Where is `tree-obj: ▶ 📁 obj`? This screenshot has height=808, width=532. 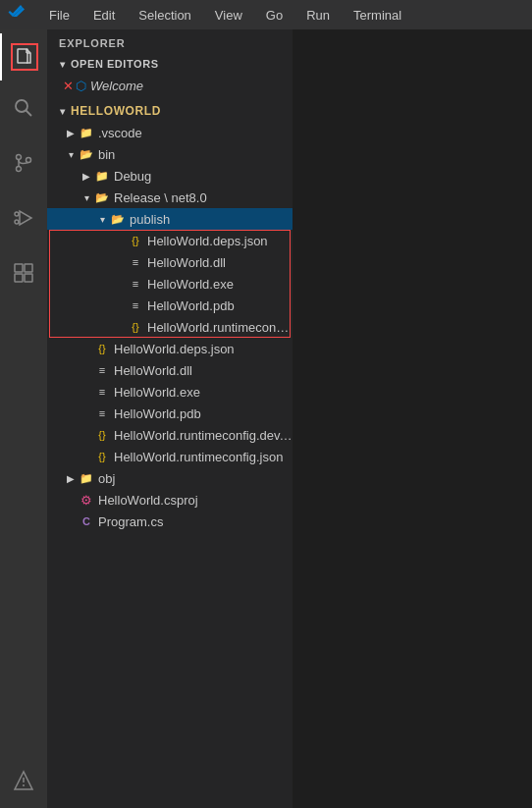
tree-obj: ▶ 📁 obj is located at coordinates (170, 478).